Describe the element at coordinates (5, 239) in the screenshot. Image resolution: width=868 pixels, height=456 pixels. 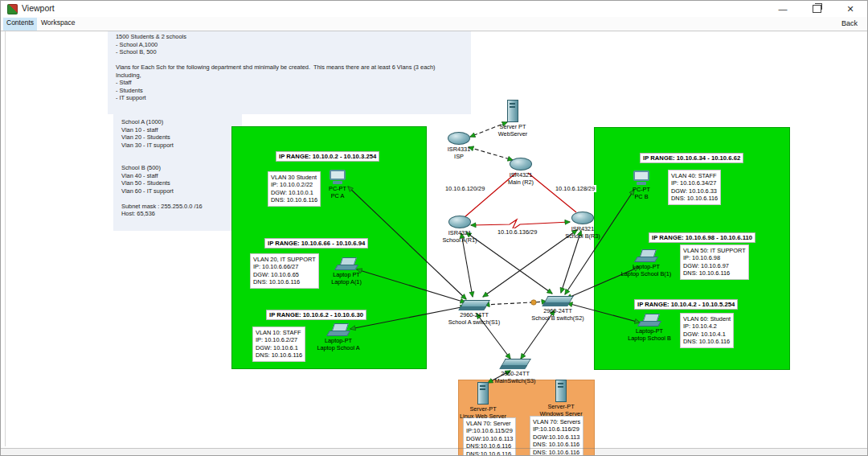
I see `left-border` at that location.